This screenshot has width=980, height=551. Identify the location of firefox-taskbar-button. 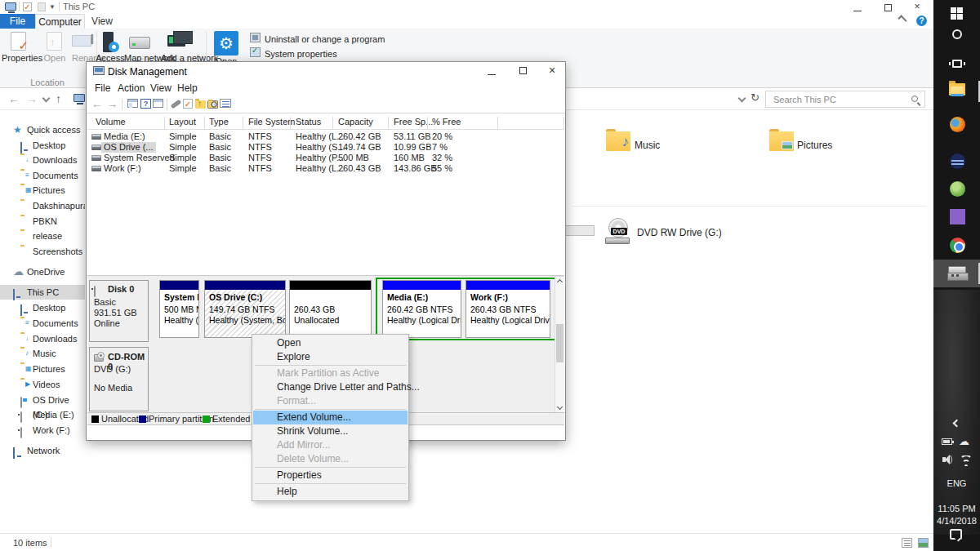
(957, 125).